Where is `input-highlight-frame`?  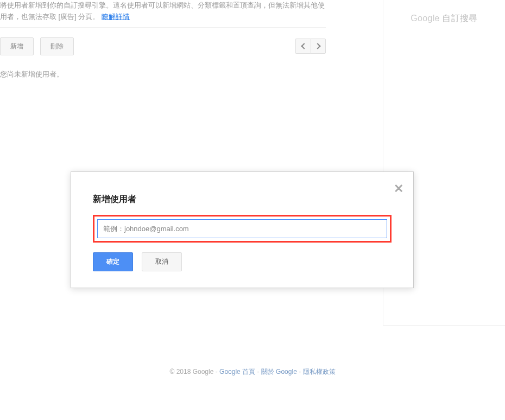
input-highlight-frame is located at coordinates (242, 229).